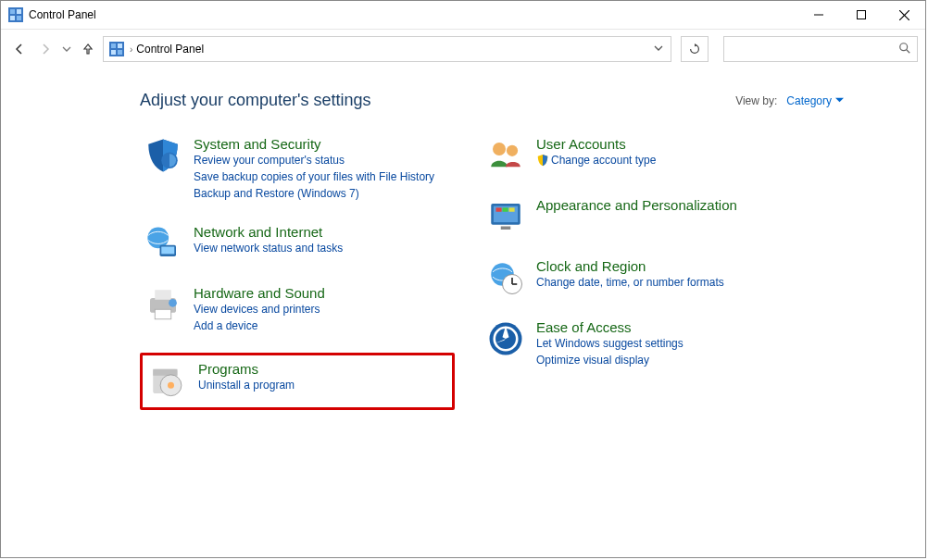 The width and height of the screenshot is (928, 560). What do you see at coordinates (815, 101) in the screenshot?
I see `viewby-dropdown: Category` at bounding box center [815, 101].